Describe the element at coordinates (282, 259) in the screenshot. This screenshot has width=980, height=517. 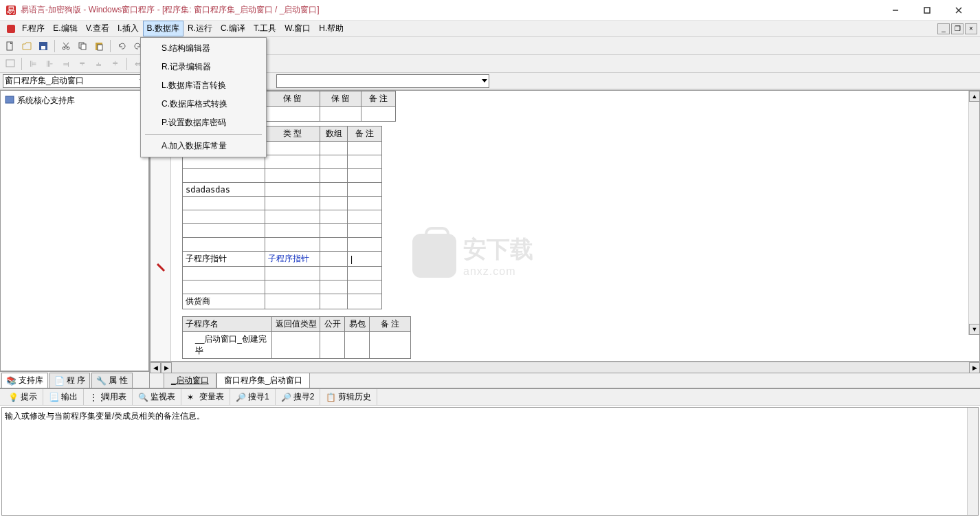
I see `table-row: 子程序指针子程序指针|` at that location.